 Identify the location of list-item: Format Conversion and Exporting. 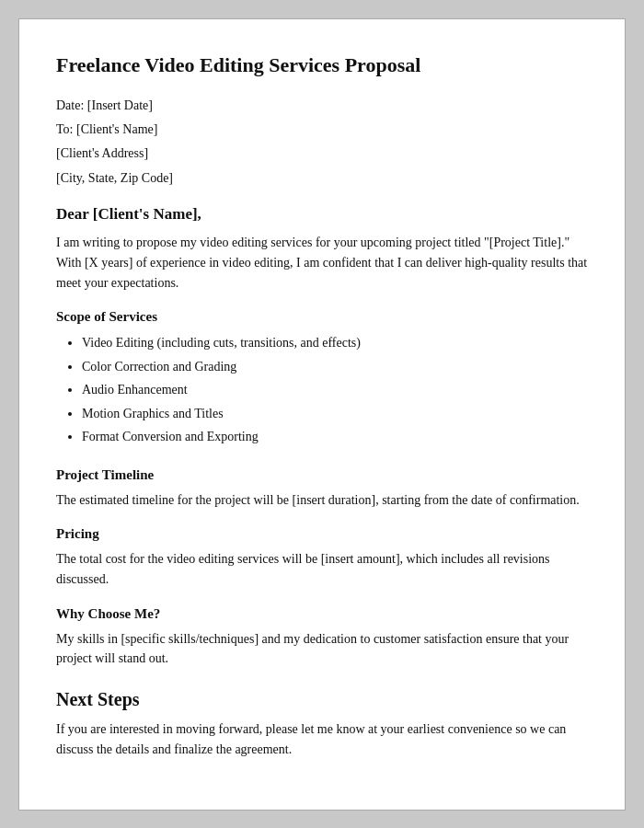
(335, 438).